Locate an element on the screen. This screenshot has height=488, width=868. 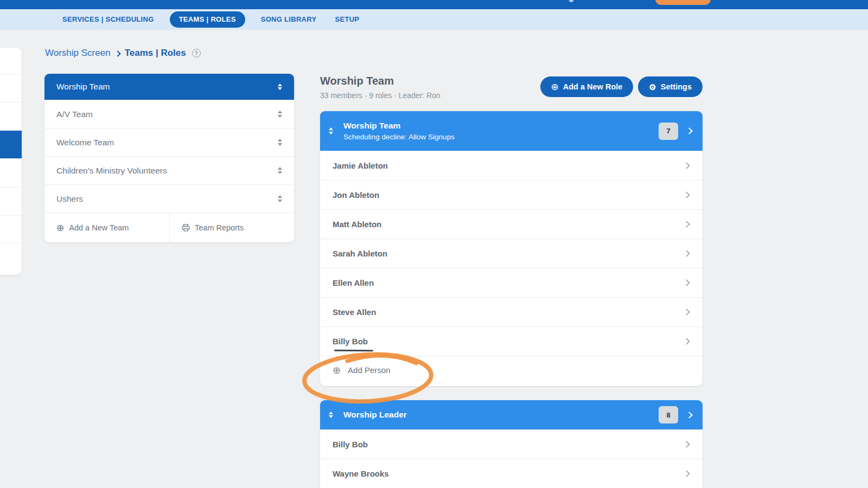
member-name: Jon Ableton is located at coordinates (356, 195).